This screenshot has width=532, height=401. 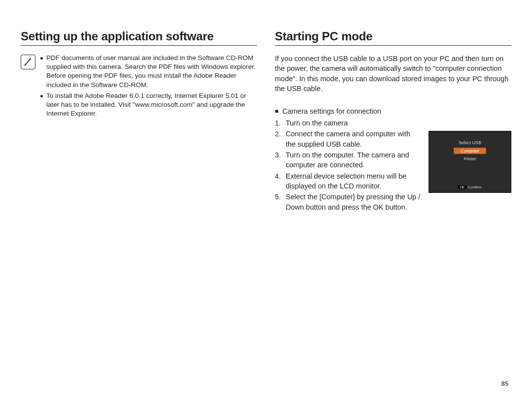 What do you see at coordinates (393, 74) in the screenshot?
I see `intro-paragraph: If you connect the USB cable to a USB po…` at bounding box center [393, 74].